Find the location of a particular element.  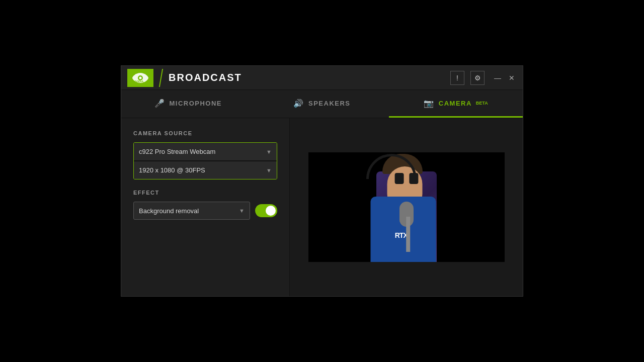

settings-button: ⚙ is located at coordinates (477, 78).